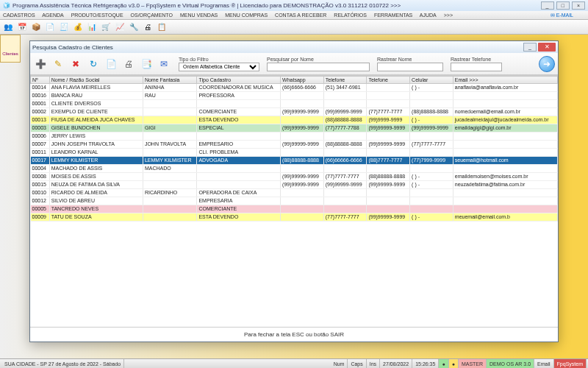 Image resolution: width=588 pixels, height=368 pixels. I want to click on status-email: Email, so click(544, 364).